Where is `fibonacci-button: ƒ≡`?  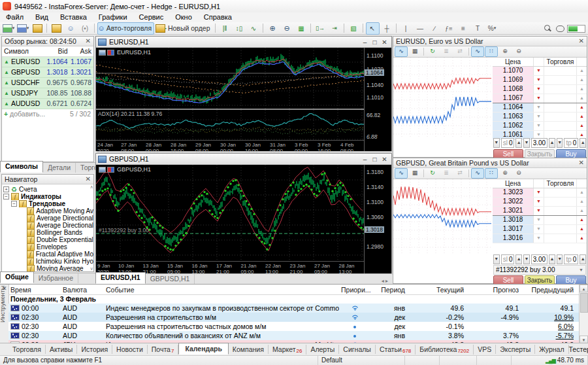 fibonacci-button: ƒ≡ is located at coordinates (449, 29).